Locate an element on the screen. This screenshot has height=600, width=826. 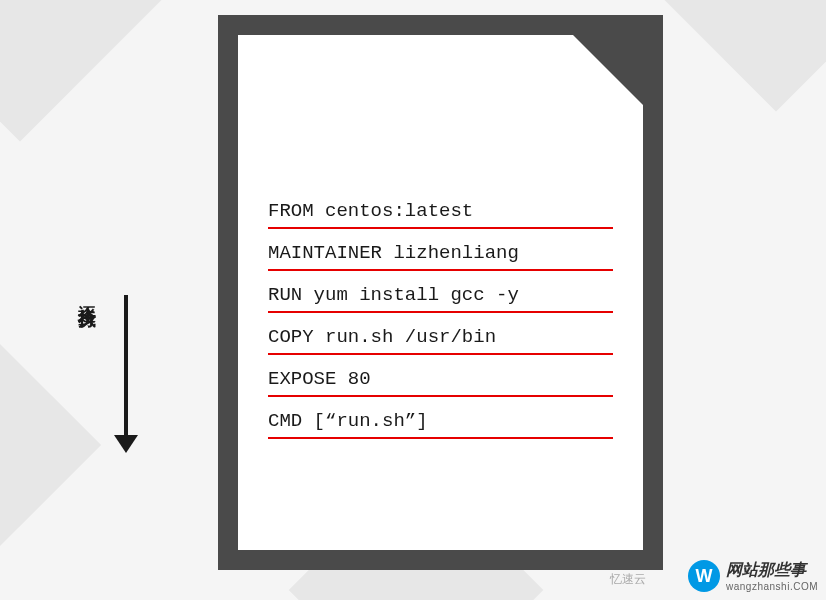
code-line-cmd: CMD [“run.sh”] is located at coordinates (440, 422).